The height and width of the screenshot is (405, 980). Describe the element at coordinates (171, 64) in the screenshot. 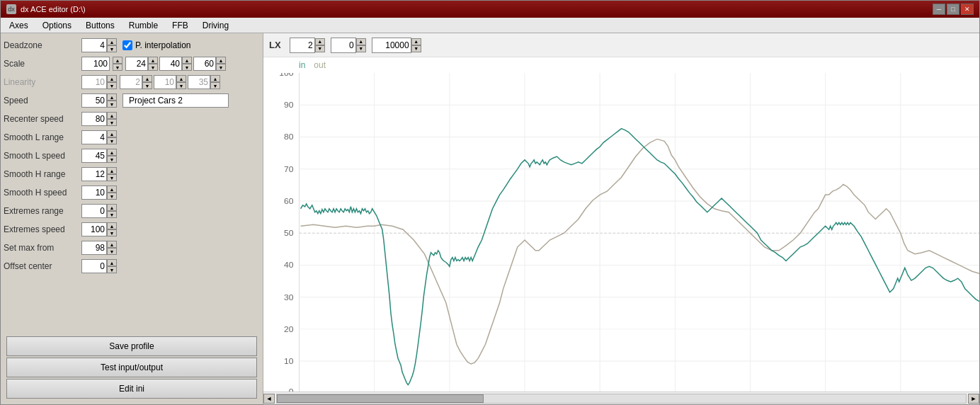

I see `scale-extra2-input` at that location.